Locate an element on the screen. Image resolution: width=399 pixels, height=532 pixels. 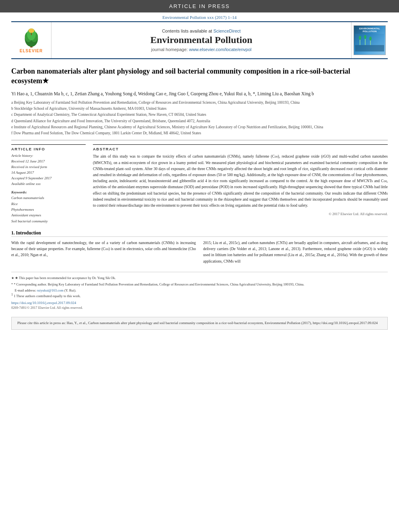
citation-box: Please cite this article in press as: Ha… is located at coordinates (200, 323).